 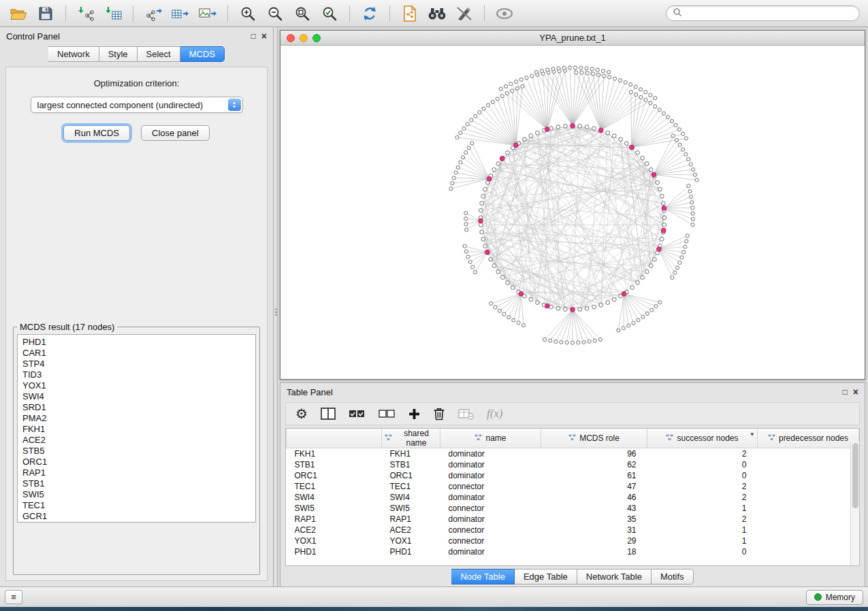 I want to click on criterion-selected-value: largest connected component (undirected), so click(x=120, y=105).